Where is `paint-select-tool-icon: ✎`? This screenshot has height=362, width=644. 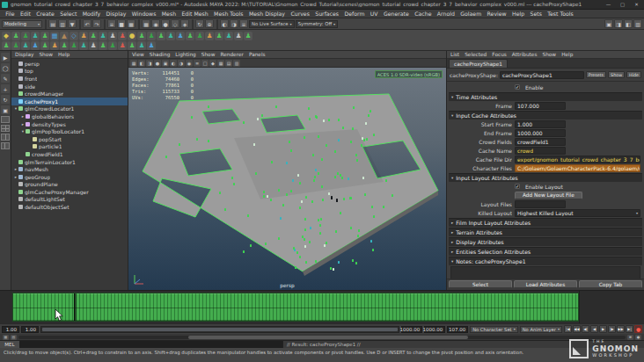
paint-select-tool-icon: ✎ is located at coordinates (5, 78).